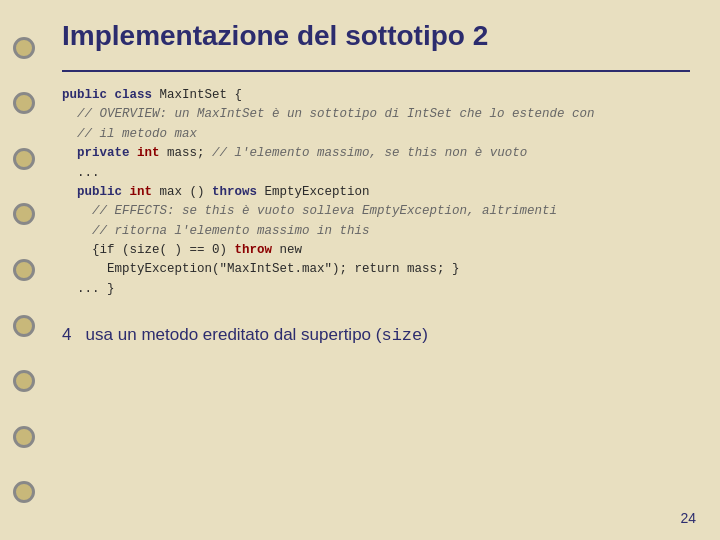  Describe the element at coordinates (24, 270) in the screenshot. I see `spiral-binding` at that location.